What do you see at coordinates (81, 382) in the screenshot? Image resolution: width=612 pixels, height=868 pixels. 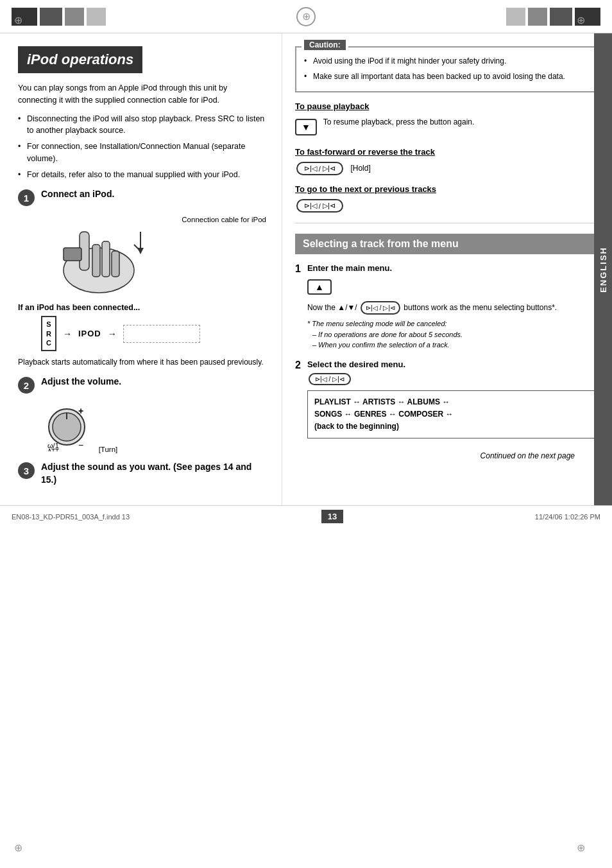 I see `step-2-title: Adjust the volume.` at bounding box center [81, 382].